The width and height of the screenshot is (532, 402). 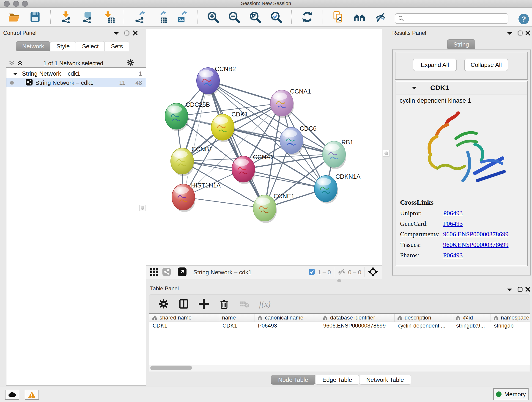 I want to click on control-panel-close-icon, so click(x=135, y=33).